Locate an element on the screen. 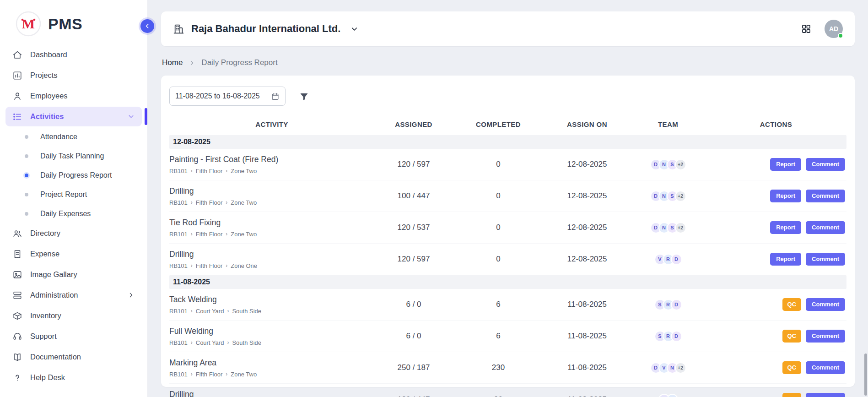 The image size is (868, 397). sidebar-subitem-project-report: Project Report is located at coordinates (74, 195).